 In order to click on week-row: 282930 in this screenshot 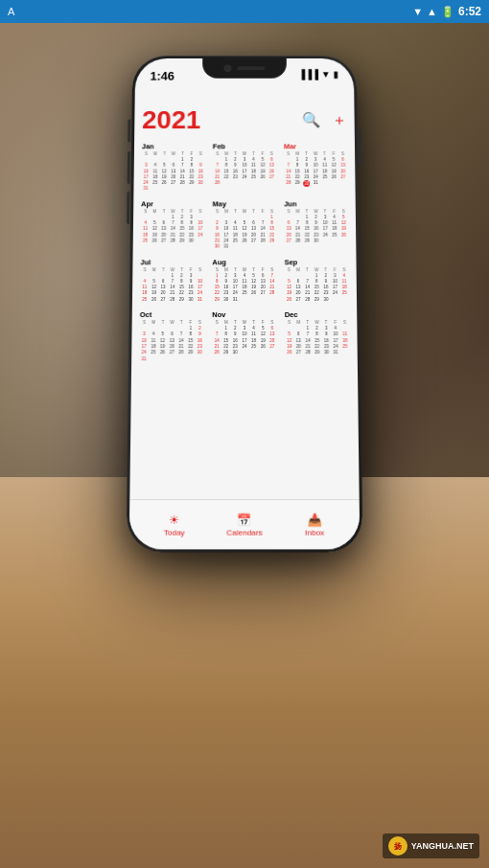, I will do `click(244, 353)`.